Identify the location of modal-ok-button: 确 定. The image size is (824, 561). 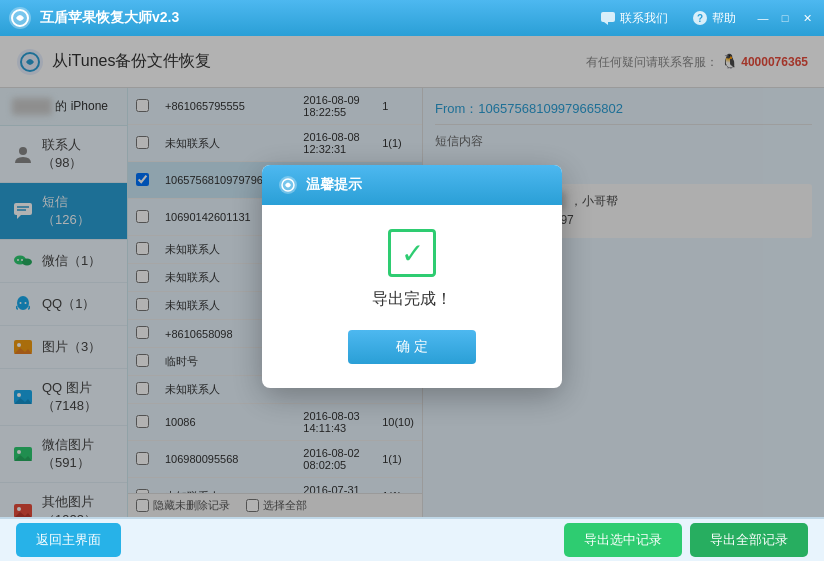
(412, 347).